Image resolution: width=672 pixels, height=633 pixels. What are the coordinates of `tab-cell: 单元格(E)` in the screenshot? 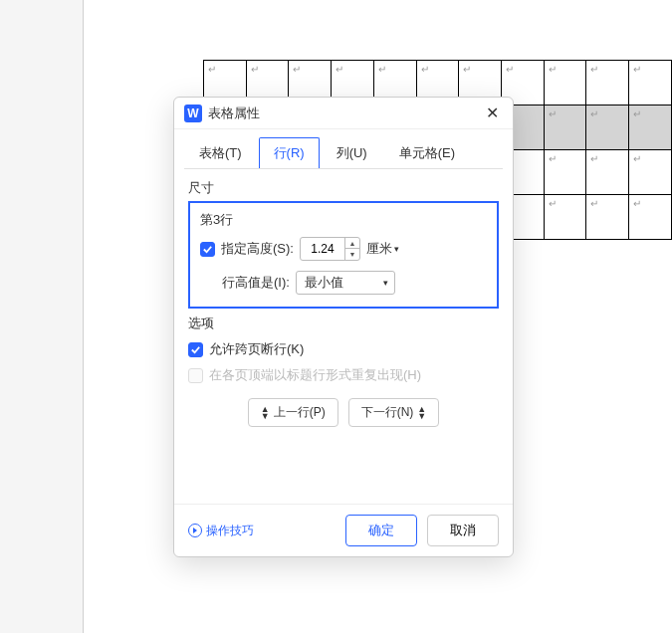 It's located at (427, 153).